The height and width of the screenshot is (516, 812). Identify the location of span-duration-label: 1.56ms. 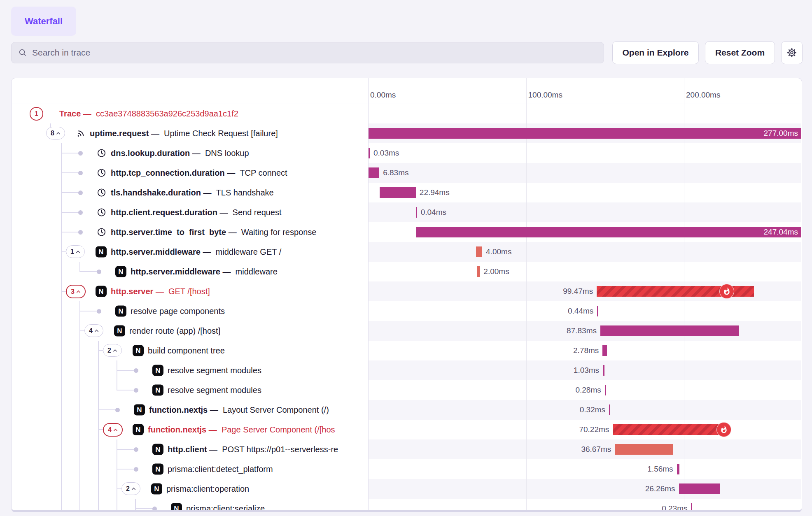
(660, 469).